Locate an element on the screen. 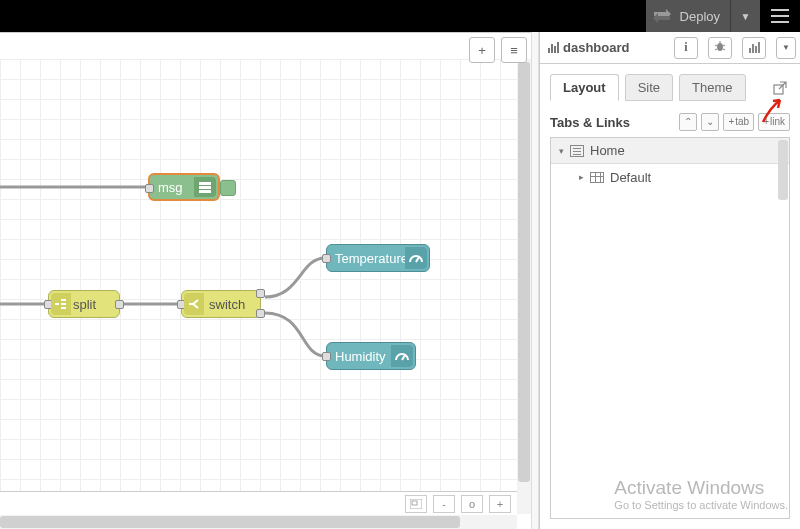 This screenshot has height=529, width=800. list-flows-button: ≡ is located at coordinates (514, 50).